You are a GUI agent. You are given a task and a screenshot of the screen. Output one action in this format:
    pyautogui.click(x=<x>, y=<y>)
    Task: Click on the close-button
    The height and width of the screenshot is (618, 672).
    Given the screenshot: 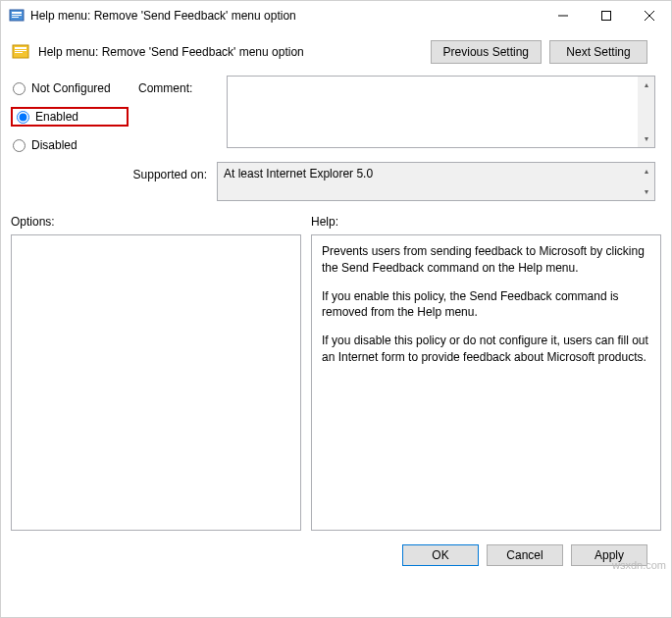 What is the action you would take?
    pyautogui.click(x=649, y=16)
    